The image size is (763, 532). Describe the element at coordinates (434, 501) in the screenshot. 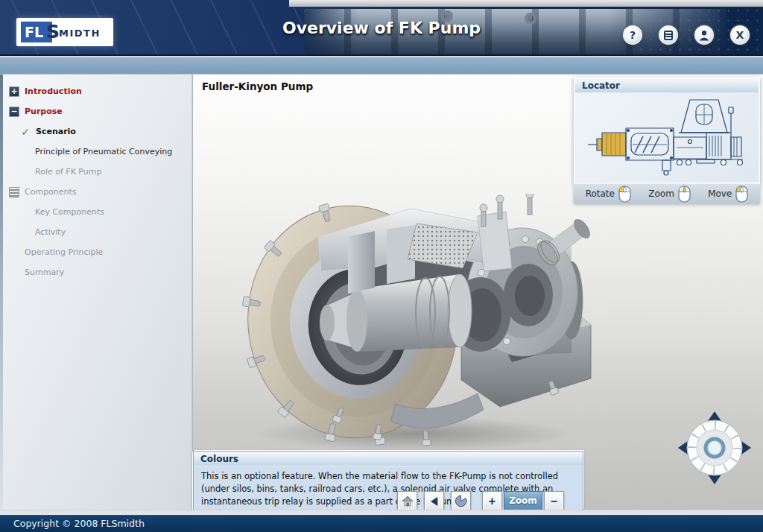

I see `back-button` at that location.